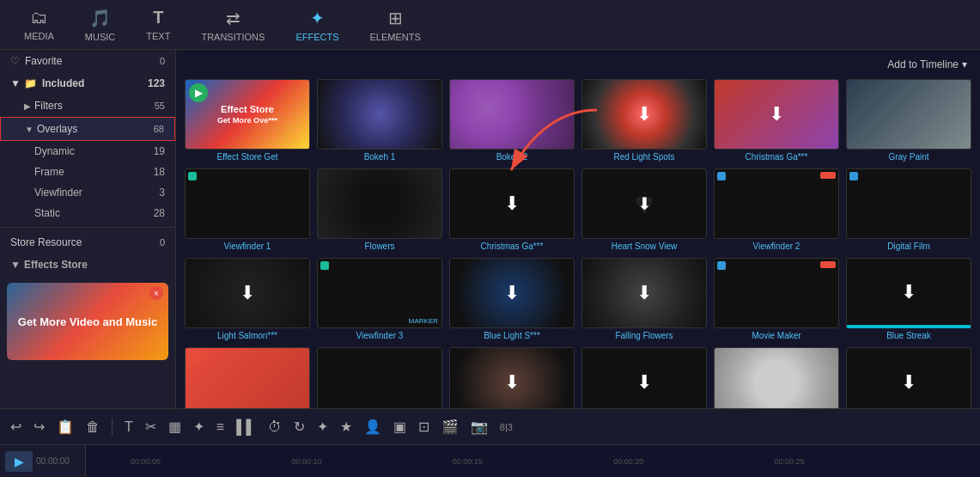 The image size is (980, 477). I want to click on effect-label-7: Flowers, so click(380, 246).